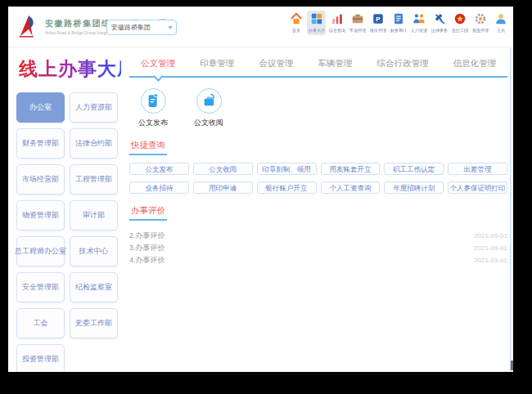 The width and height of the screenshot is (532, 394). Describe the element at coordinates (148, 213) in the screenshot. I see `evaluation-title: 办事评价` at that location.